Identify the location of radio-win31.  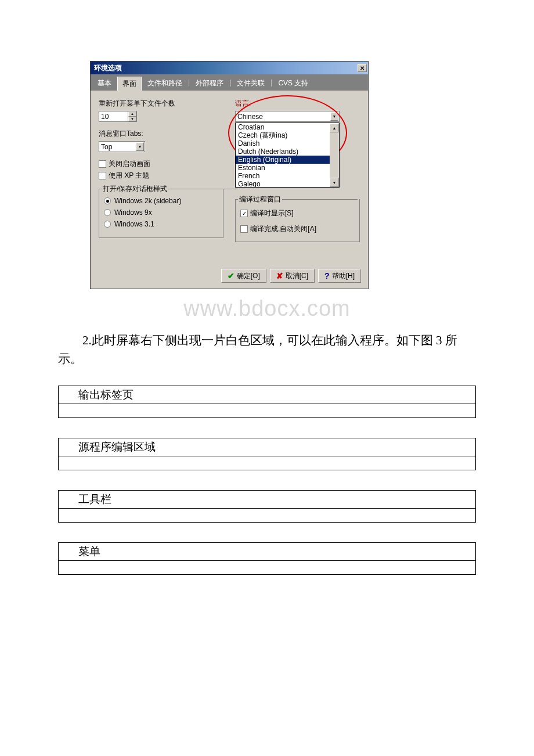
(107, 224).